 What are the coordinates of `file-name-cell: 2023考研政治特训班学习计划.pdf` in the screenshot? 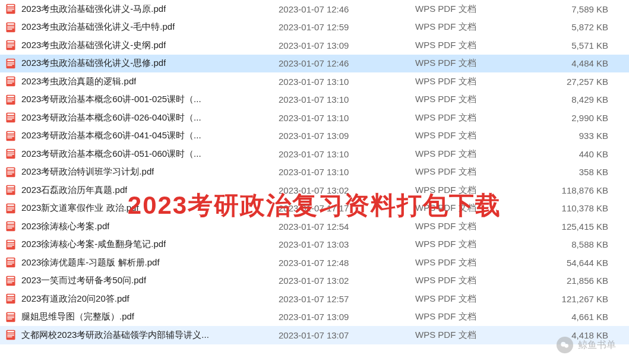 It's located at (138, 172).